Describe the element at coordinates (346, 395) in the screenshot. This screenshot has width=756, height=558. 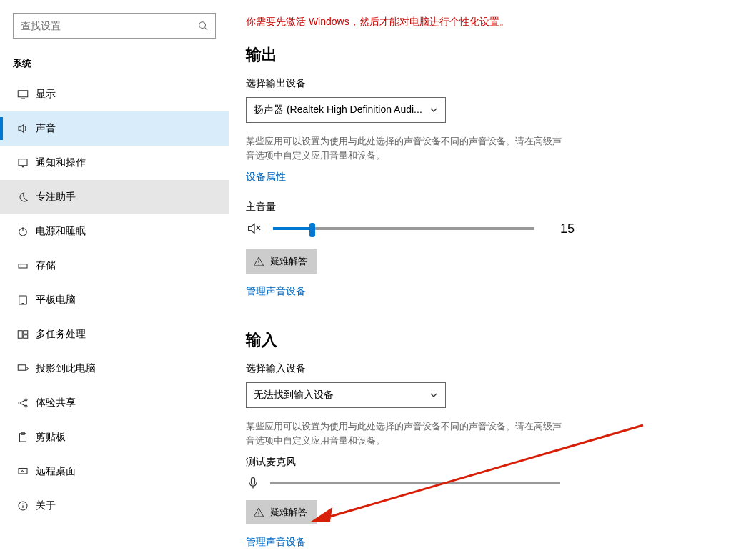
I see `input-device-dropdown: 无法找到输入设备` at that location.